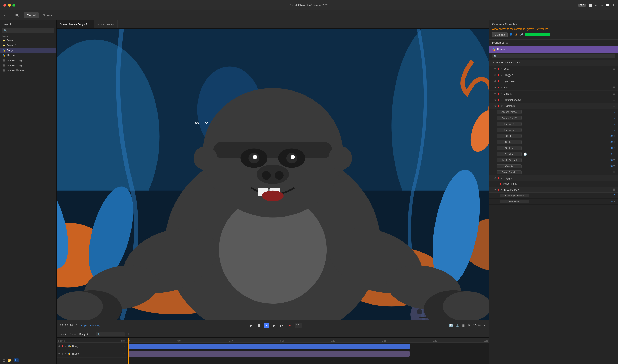 Image resolution: width=618 pixels, height=364 pixels. I want to click on breathe-menu-icon: ☰, so click(614, 190).